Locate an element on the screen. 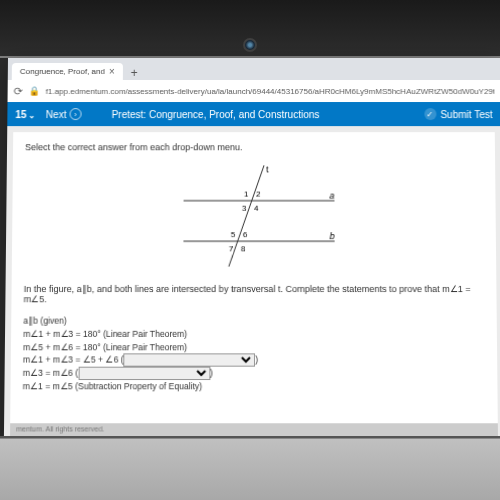  submit-test-button: ✓ Submit Test is located at coordinates (458, 114).